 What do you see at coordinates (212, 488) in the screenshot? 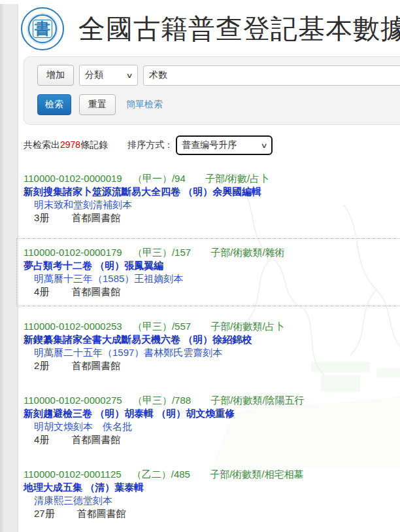
I see `record-title-link: 地理大成五集 （清）葉泰輯` at bounding box center [212, 488].